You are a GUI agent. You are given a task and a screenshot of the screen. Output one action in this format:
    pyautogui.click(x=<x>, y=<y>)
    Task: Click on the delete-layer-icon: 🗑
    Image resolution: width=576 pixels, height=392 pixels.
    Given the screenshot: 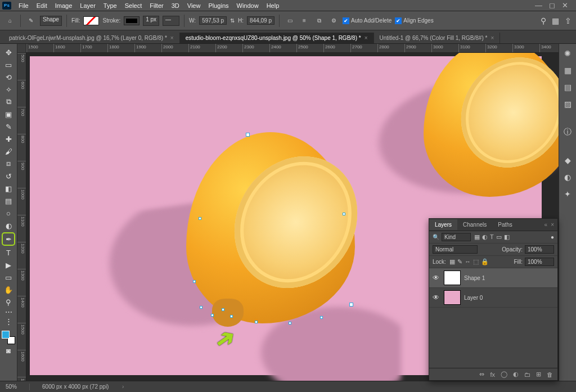 What is the action you would take?
    pyautogui.click(x=550, y=375)
    